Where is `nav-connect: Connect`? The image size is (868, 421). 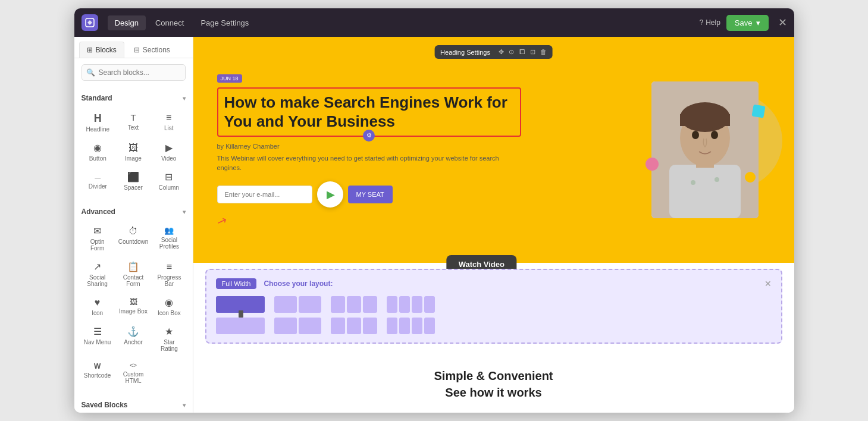 nav-connect: Connect is located at coordinates (170, 23).